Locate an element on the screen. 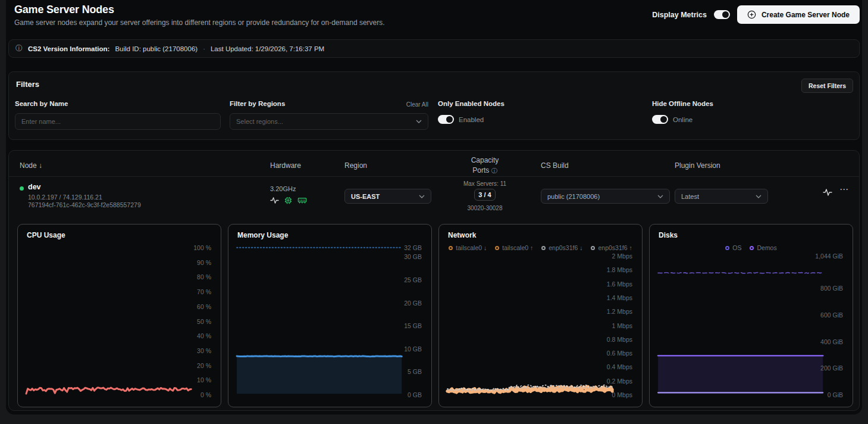 Image resolution: width=868 pixels, height=424 pixels. y-axis-tick: 10 GB is located at coordinates (413, 349).